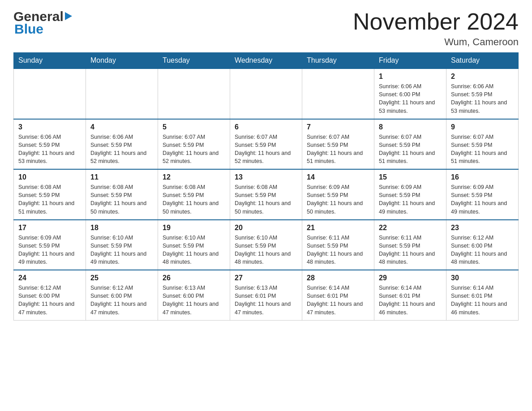  Describe the element at coordinates (194, 245) in the screenshot. I see `day-cell: 19Sunrise: 6:10 AM Sunset: 5:59 PM Dayli…` at that location.